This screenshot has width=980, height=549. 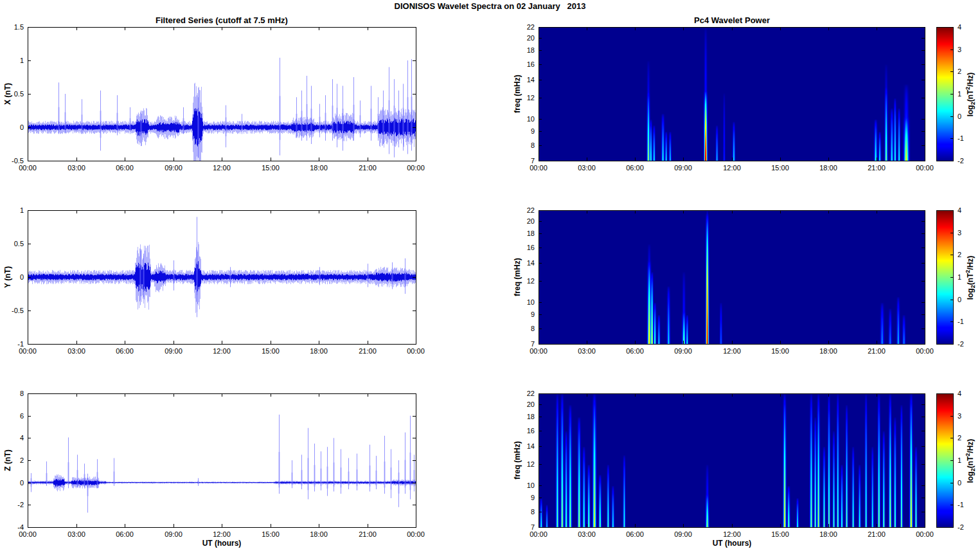 I want to click on colorbar-x, so click(x=945, y=94).